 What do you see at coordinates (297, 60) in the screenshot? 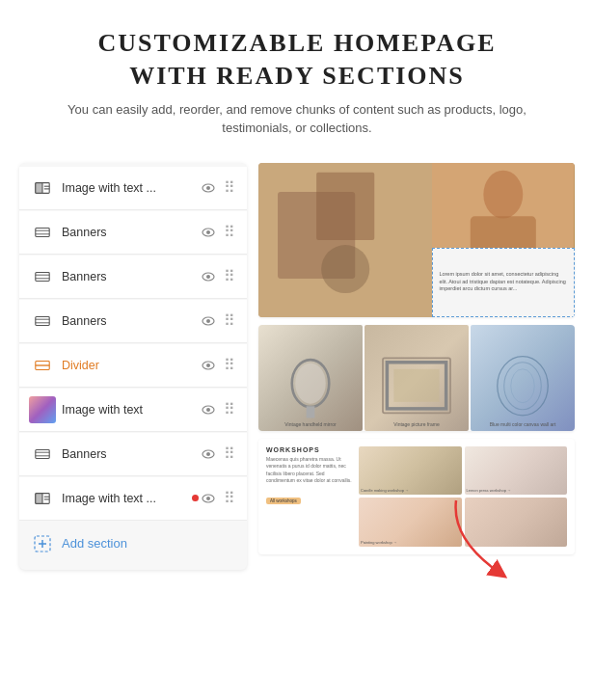
I see `page-title: CUSTOMIZABLE HOMEPAGE WITH READY SECTION…` at bounding box center [297, 60].